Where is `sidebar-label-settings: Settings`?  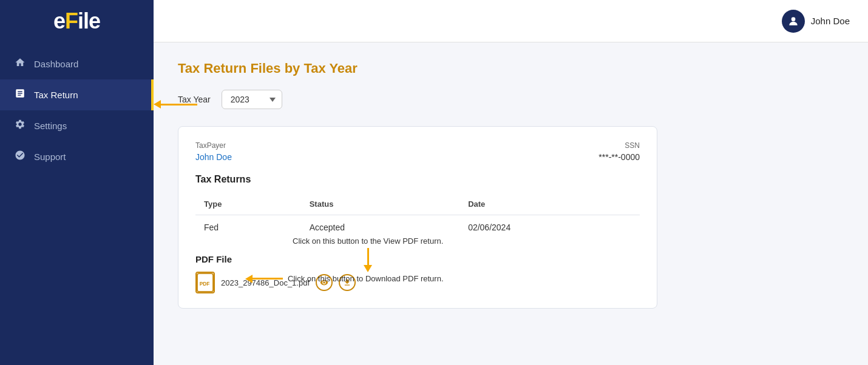 sidebar-label-settings: Settings is located at coordinates (50, 126).